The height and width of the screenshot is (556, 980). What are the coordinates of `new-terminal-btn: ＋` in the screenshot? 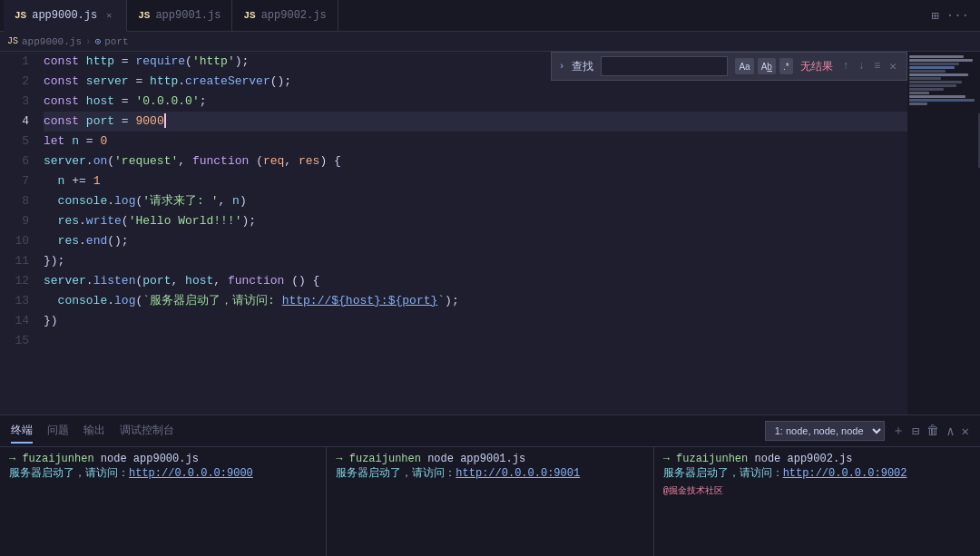 It's located at (898, 431).